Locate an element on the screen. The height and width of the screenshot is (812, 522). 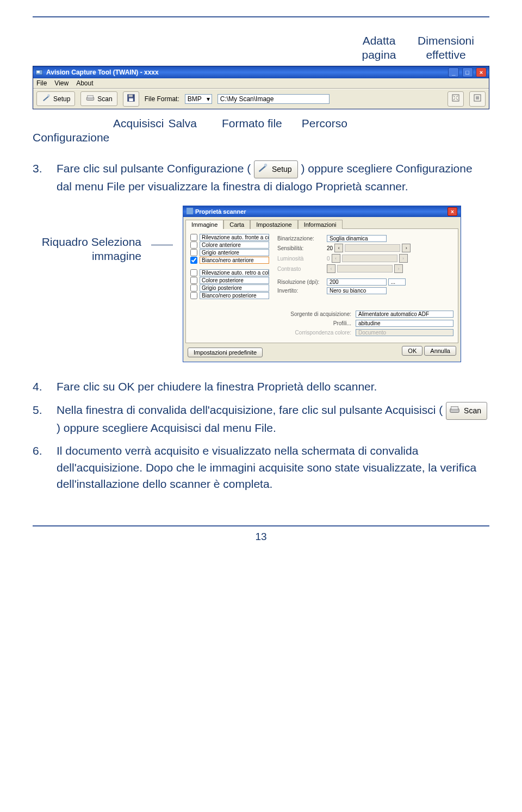
default-button: Impostazioni predefinite is located at coordinates (225, 352).